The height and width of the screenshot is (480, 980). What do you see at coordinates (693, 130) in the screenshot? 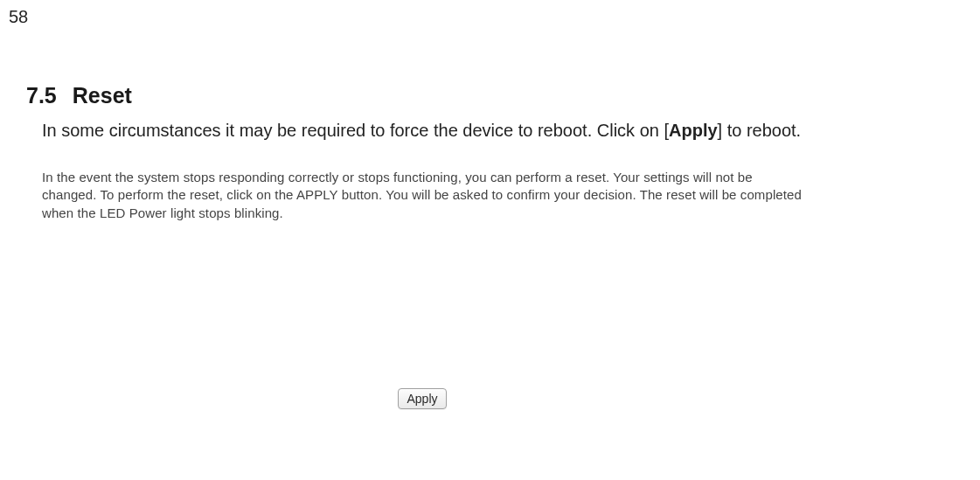
I see `body-bold: Apply` at bounding box center [693, 130].